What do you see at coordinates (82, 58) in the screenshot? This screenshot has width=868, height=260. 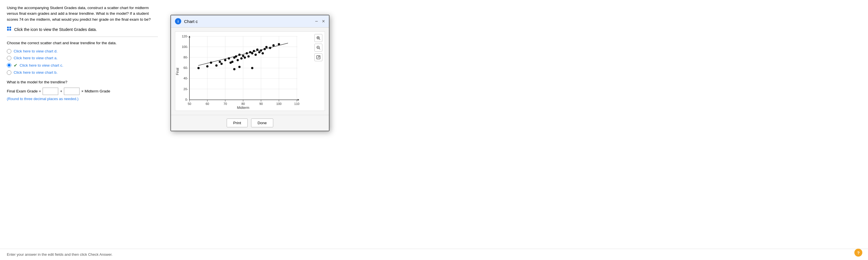 I see `option-a: Click here to view chart a.` at bounding box center [82, 58].